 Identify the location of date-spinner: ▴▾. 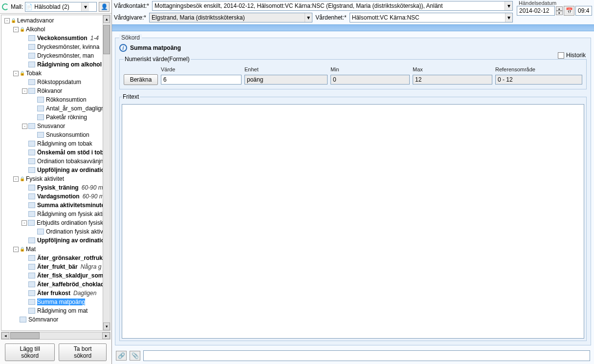
(559, 11).